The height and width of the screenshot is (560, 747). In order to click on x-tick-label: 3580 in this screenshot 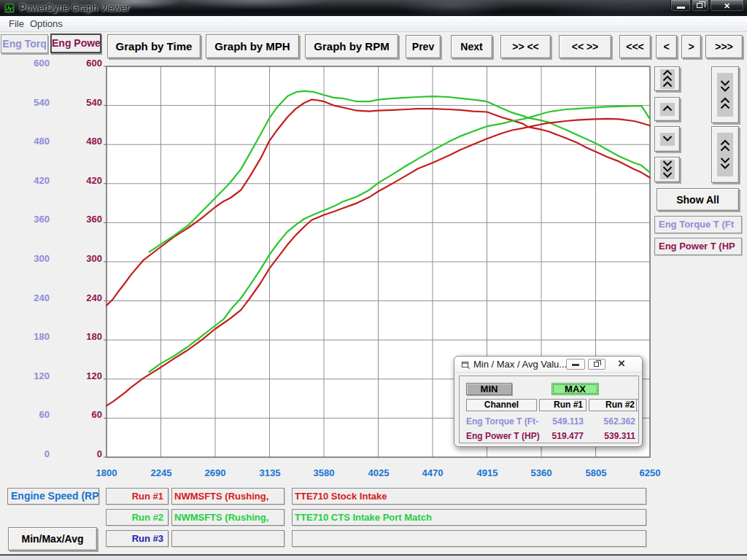, I will do `click(324, 472)`.